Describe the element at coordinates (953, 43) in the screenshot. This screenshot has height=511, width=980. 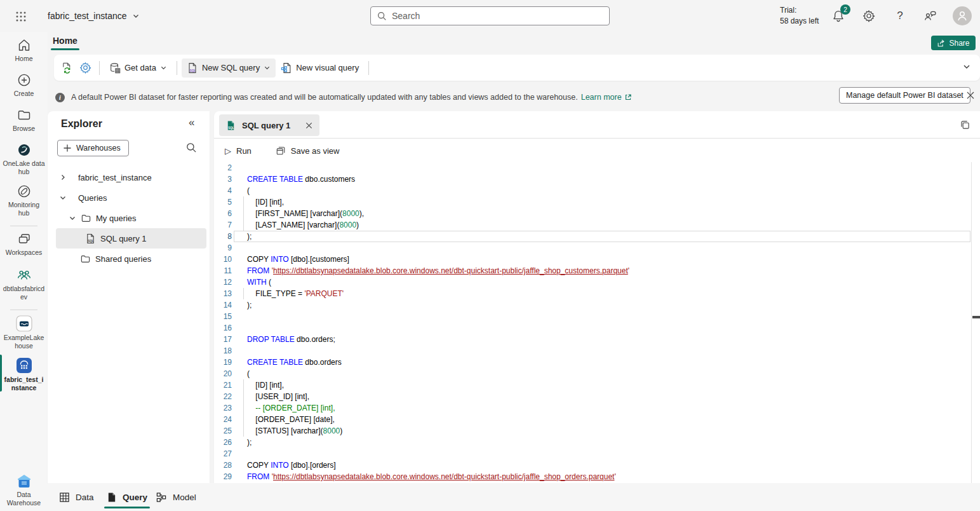
I see `share-button: Share` at that location.